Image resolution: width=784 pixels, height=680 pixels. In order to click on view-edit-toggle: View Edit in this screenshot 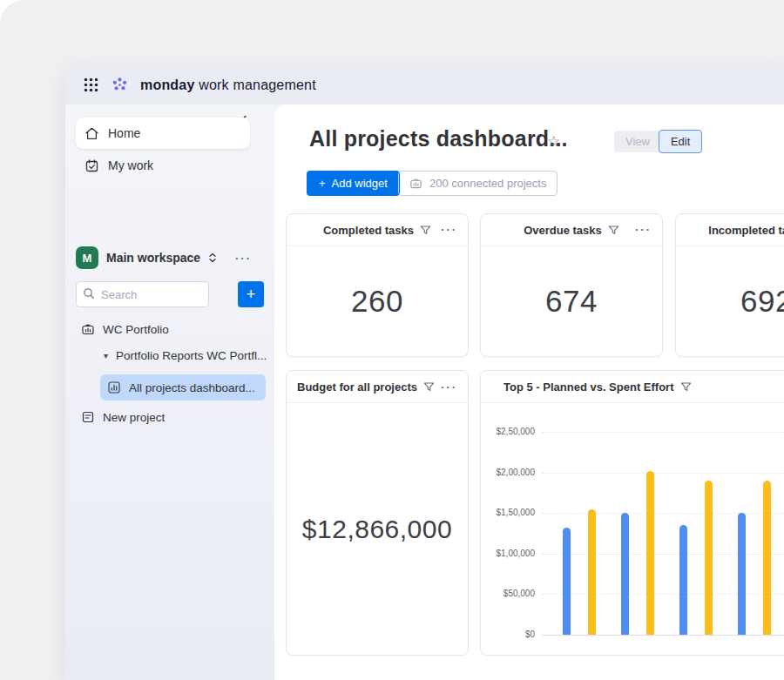, I will do `click(659, 141)`.